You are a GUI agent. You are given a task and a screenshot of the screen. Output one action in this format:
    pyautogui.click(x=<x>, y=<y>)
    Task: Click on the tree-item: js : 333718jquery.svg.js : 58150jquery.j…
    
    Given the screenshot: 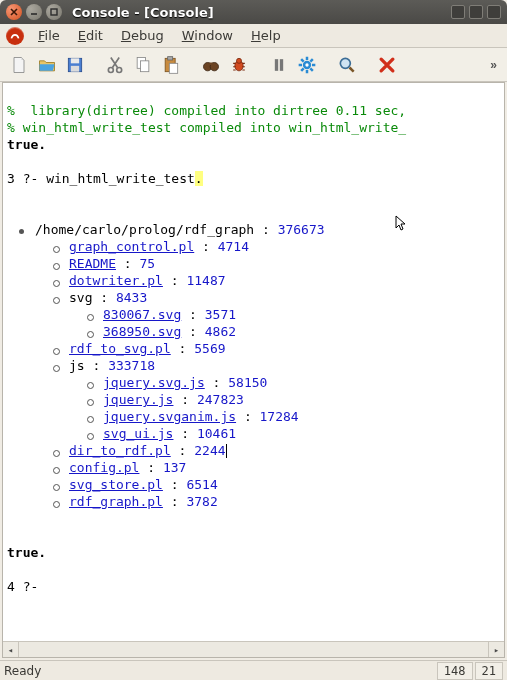 What is the action you would take?
    pyautogui.click(x=284, y=400)
    